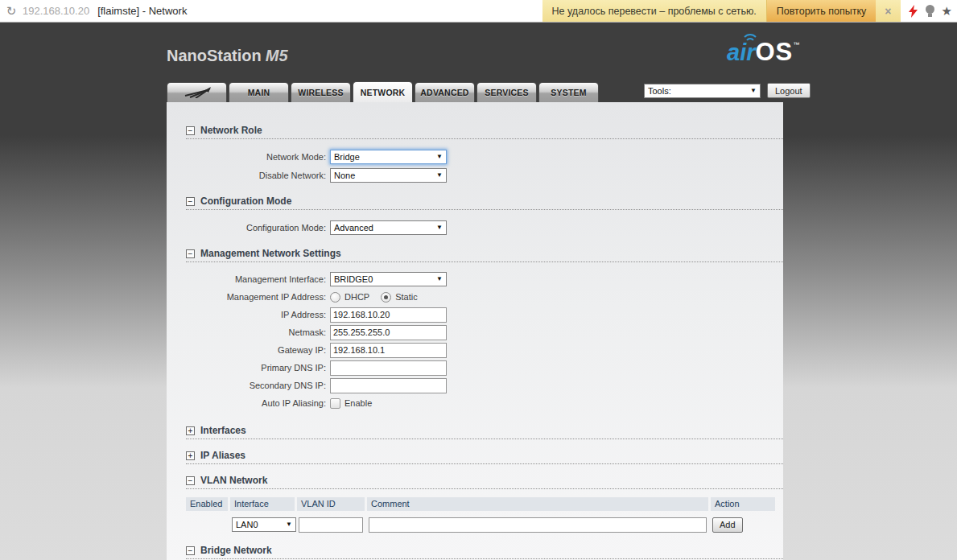 The image size is (957, 560). Describe the element at coordinates (388, 315) in the screenshot. I see `ip-address-input` at that location.